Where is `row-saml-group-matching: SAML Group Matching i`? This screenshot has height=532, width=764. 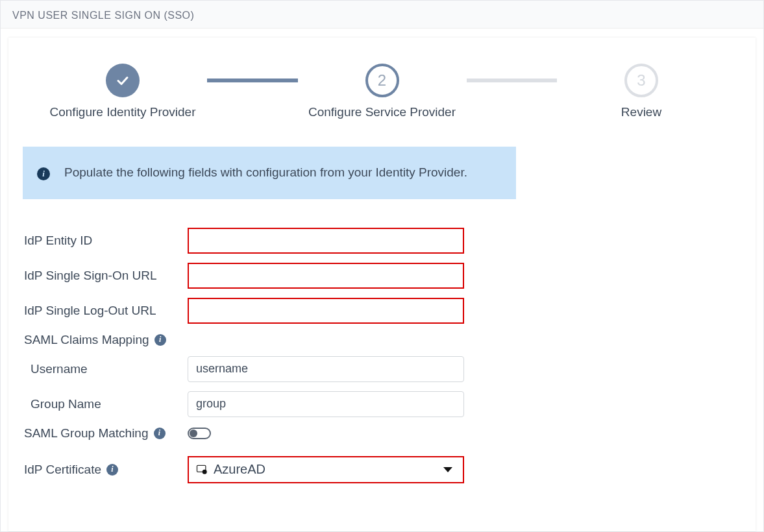 row-saml-group-matching: SAML Group Matching i is located at coordinates (382, 433).